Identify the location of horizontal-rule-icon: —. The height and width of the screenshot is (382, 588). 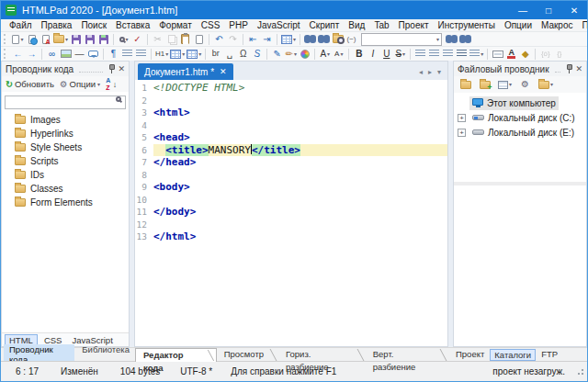
(79, 53).